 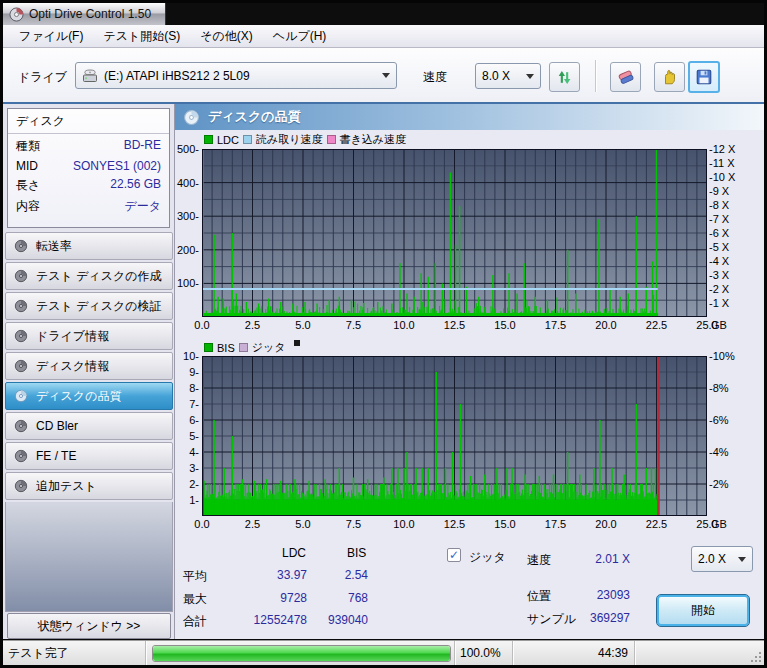 I want to click on stat-total-ldc: 12552478, so click(x=272, y=620).